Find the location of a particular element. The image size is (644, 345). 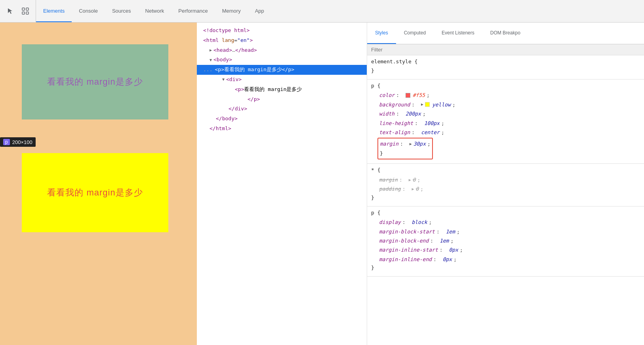

tab-app: App is located at coordinates (260, 11).